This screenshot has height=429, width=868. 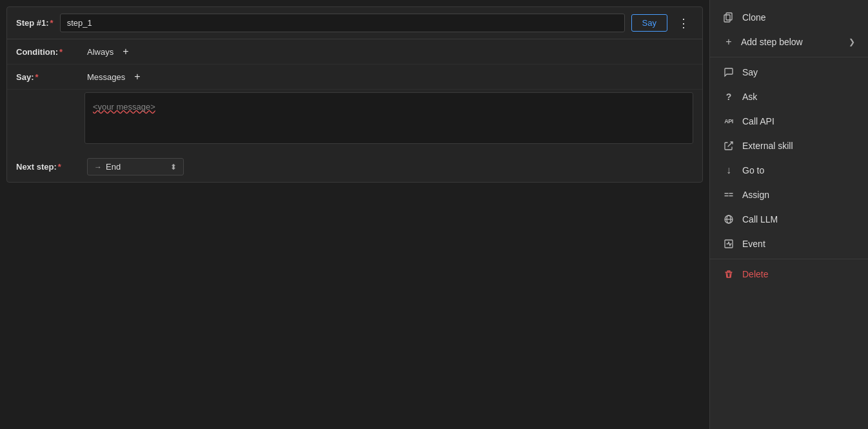 What do you see at coordinates (649, 23) in the screenshot?
I see `say-button: Say` at bounding box center [649, 23].